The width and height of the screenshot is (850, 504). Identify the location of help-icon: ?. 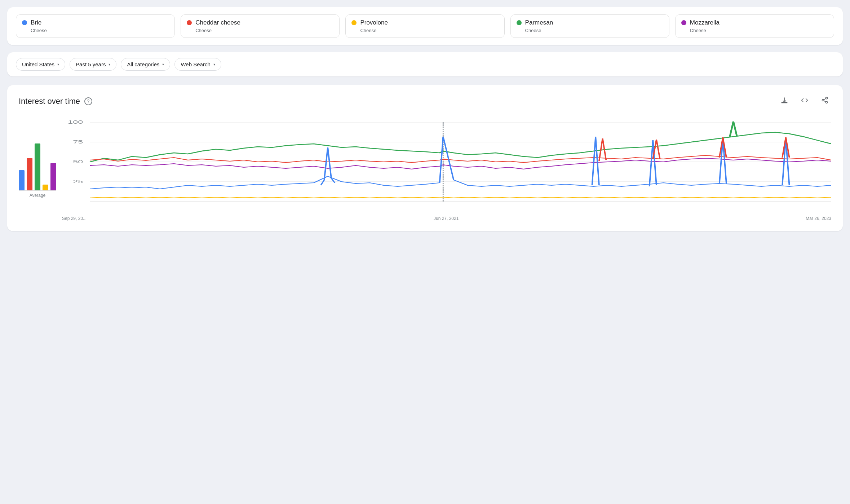
(88, 101).